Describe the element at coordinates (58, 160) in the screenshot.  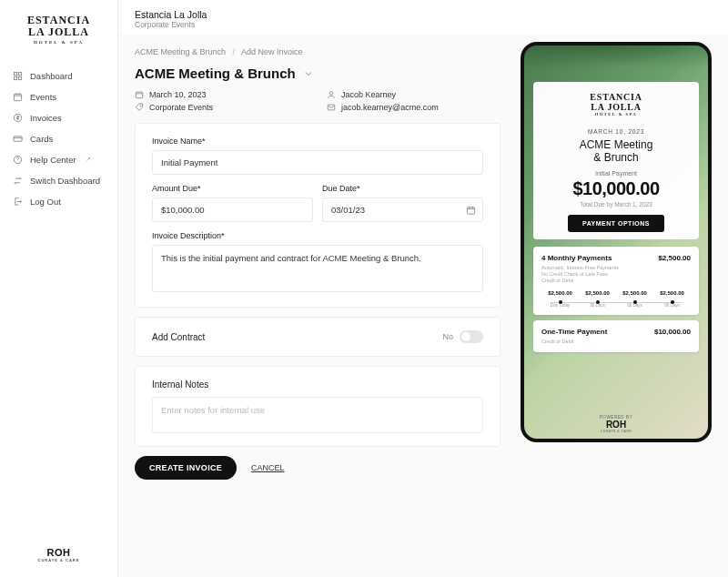
I see `nav-help: Help Center ↗` at that location.